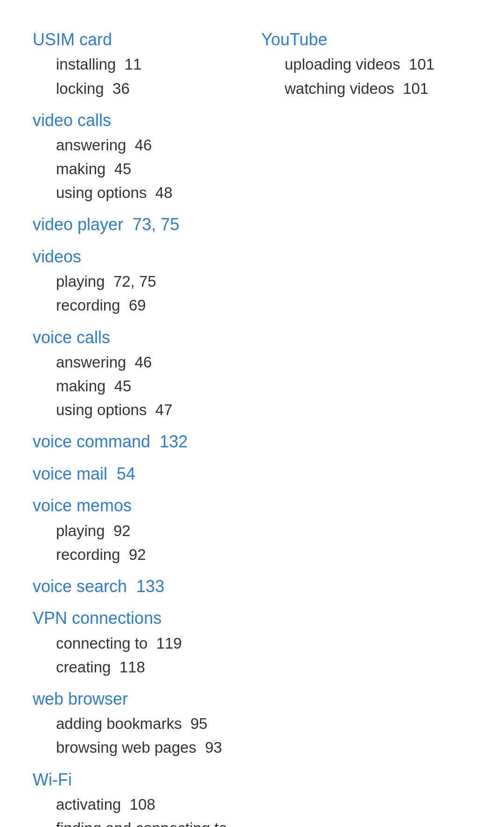 This screenshot has height=827, width=504. What do you see at coordinates (138, 305) in the screenshot?
I see `index-sub-item: recording 69` at bounding box center [138, 305].